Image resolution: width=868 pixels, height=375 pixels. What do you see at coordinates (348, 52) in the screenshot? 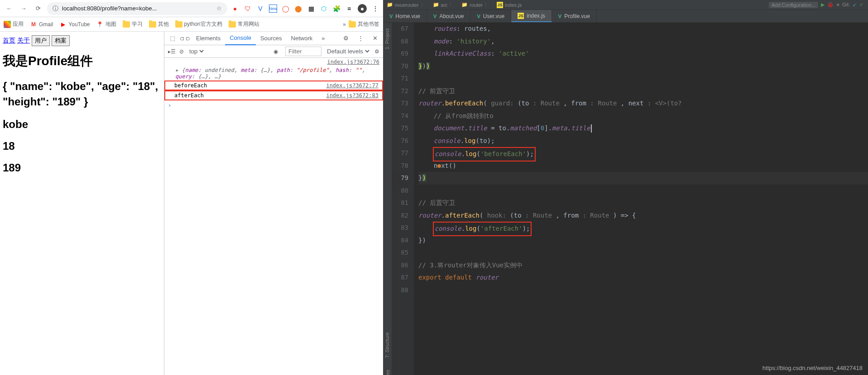
I see `levels-select: Default levels` at bounding box center [348, 52].